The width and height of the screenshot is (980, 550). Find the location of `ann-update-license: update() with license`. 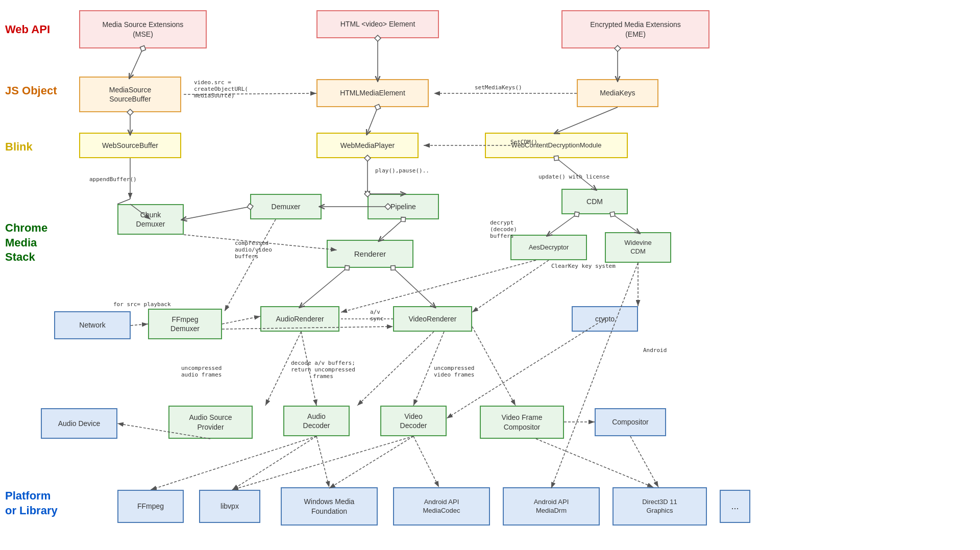

ann-update-license: update() with license is located at coordinates (574, 177).